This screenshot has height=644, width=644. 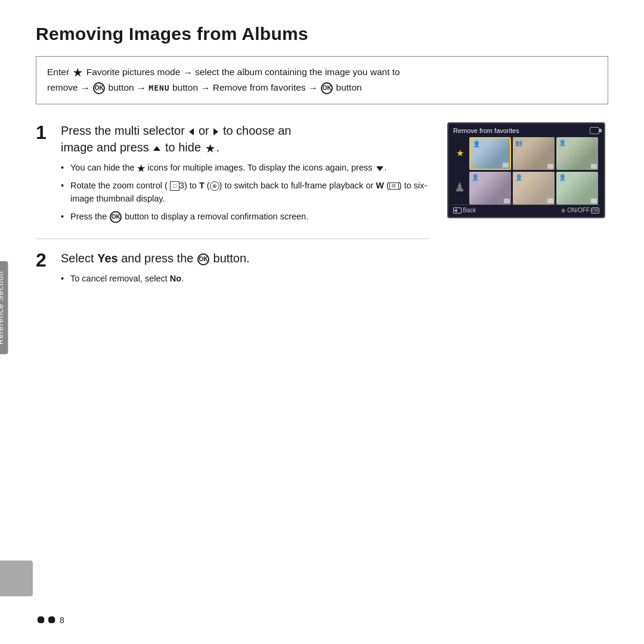 I want to click on step-2-bullets: To cancel removal, select No., so click(x=245, y=279).